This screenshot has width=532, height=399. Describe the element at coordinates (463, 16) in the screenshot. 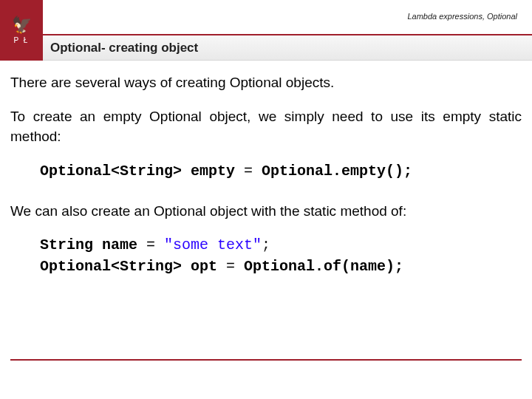

I see `breadcrumb: Lambda expressions, Optional` at that location.